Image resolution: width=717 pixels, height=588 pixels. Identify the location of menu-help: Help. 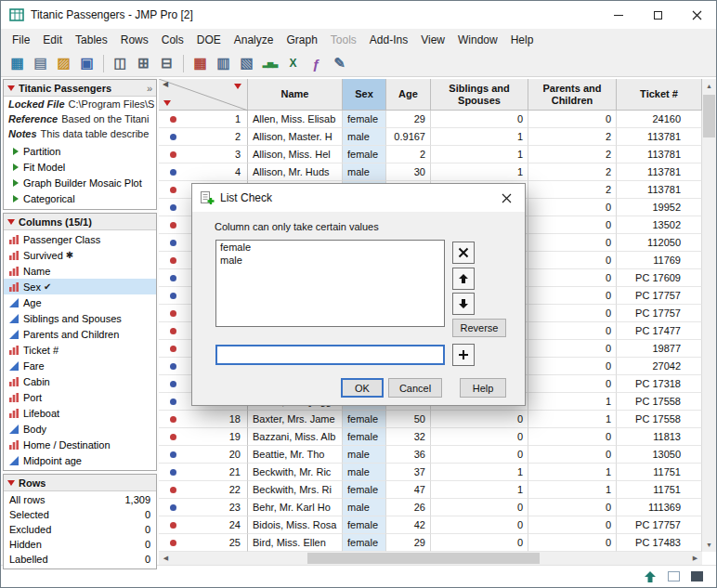
(522, 40).